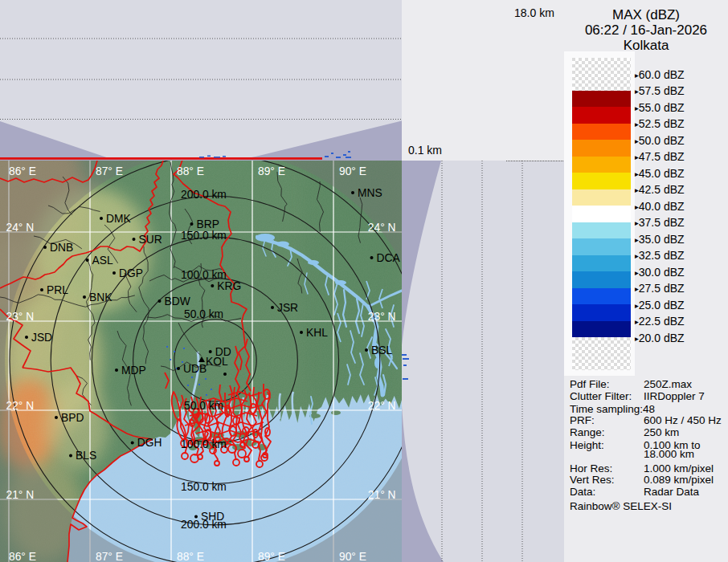 This screenshot has height=562, width=728. What do you see at coordinates (370, 193) in the screenshot?
I see `svg-text: MNS` at bounding box center [370, 193].